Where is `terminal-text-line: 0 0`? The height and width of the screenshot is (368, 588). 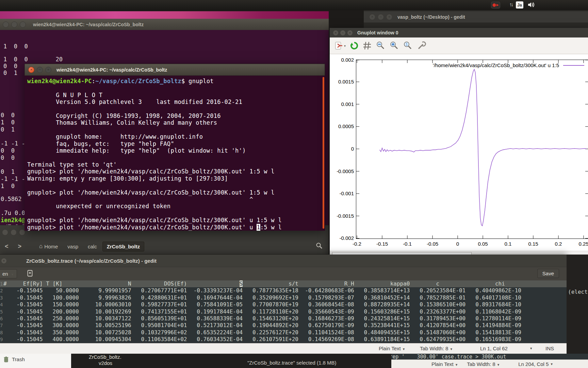
terminal-text-line: 0 0 is located at coordinates (7, 151).